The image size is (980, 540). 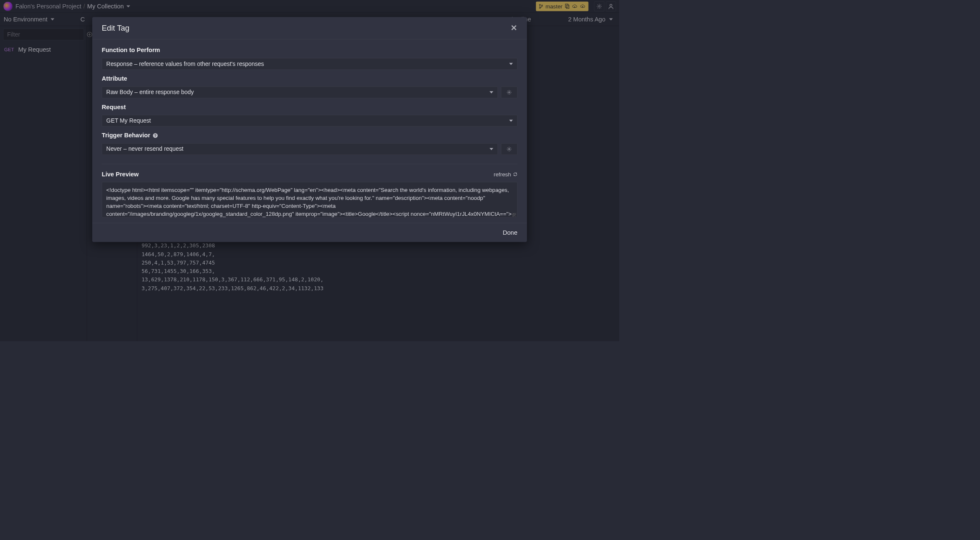 I want to click on preview-label: Live Preview, so click(x=120, y=174).